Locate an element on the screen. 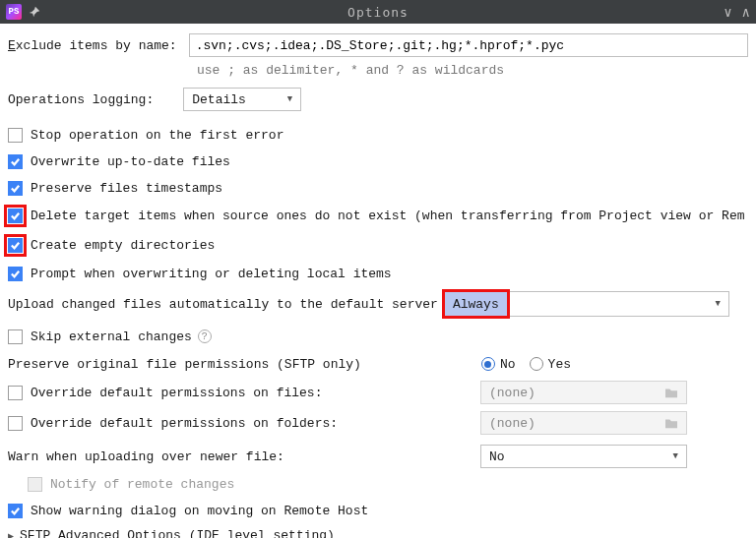  override-folders-label: Override default permissions on folders: is located at coordinates (184, 423).